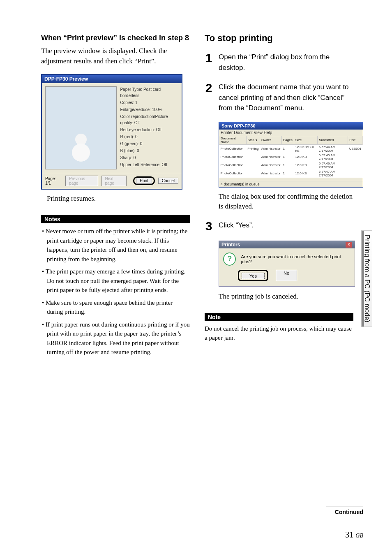 This screenshot has height=556, width=392. I want to click on queue-table: Document Name Status Owner Pages Size Su…, so click(291, 157).